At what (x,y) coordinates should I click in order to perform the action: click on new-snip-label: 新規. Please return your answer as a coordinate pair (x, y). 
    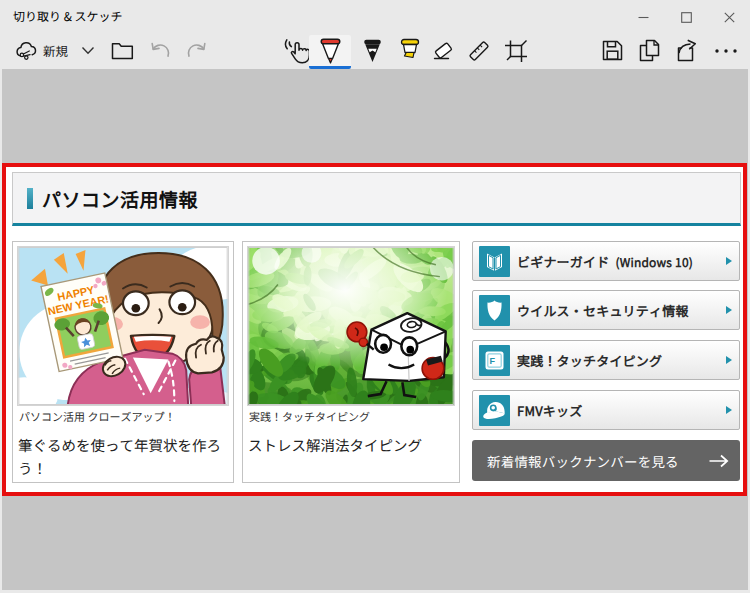
    Looking at the image, I should click on (56, 50).